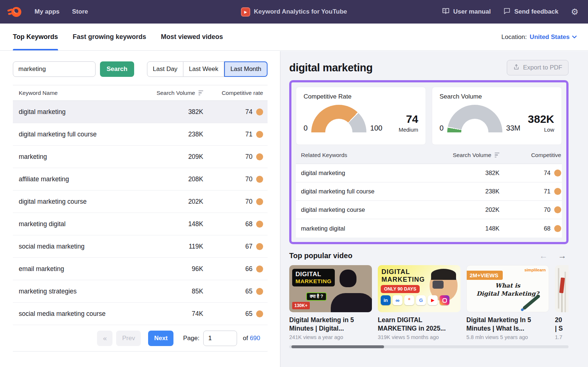 Image resolution: width=588 pixels, height=367 pixels. Describe the element at coordinates (538, 68) in the screenshot. I see `export-to-pdf-button: Export to PDF` at that location.